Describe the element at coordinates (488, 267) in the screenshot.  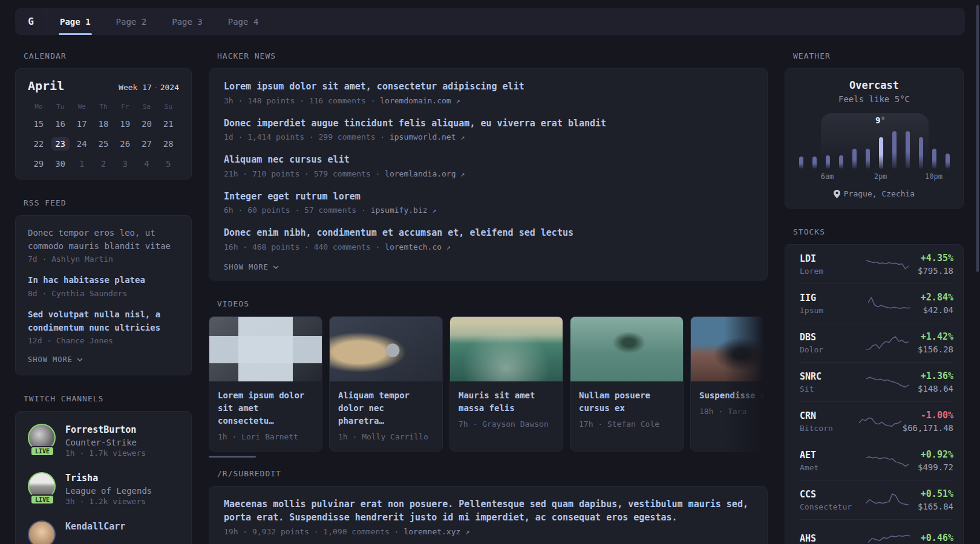
I see `hn-show-more-button: SHOW MORE` at that location.